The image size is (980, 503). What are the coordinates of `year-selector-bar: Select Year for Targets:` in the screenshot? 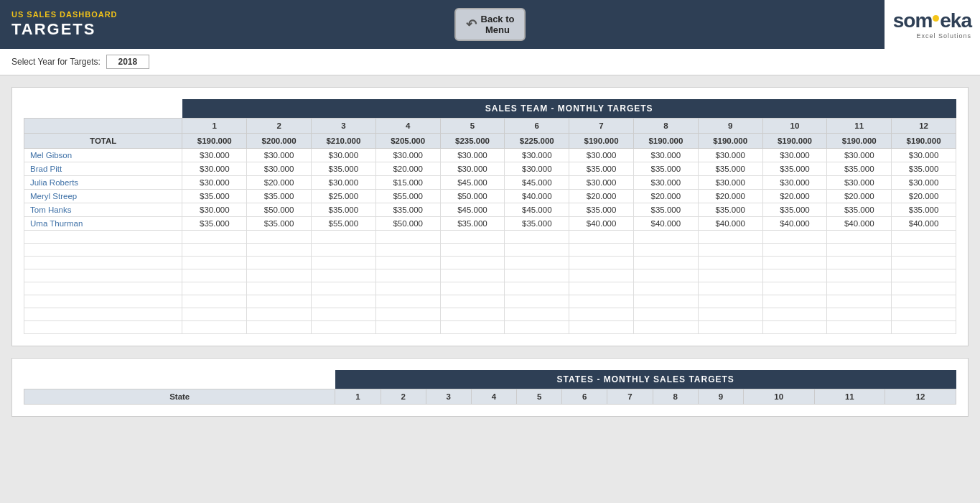 It's located at (490, 62).